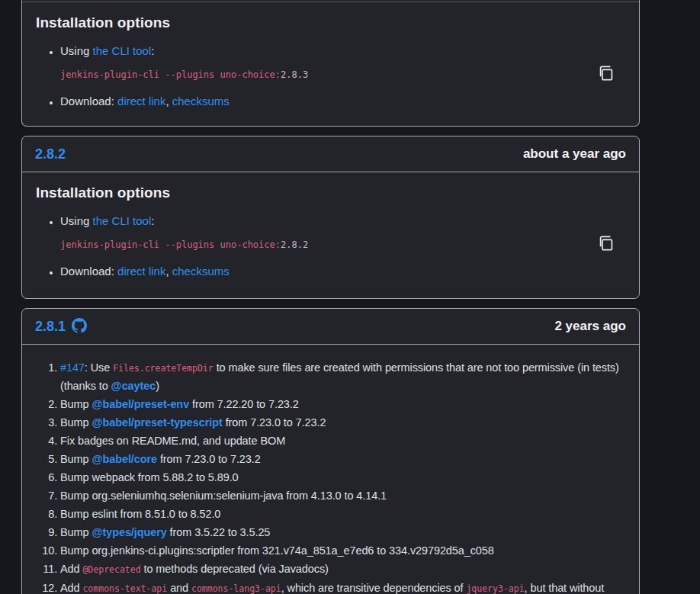 The height and width of the screenshot is (594, 700). Describe the element at coordinates (157, 422) in the screenshot. I see `note-link: @babel/preset-typescript` at that location.